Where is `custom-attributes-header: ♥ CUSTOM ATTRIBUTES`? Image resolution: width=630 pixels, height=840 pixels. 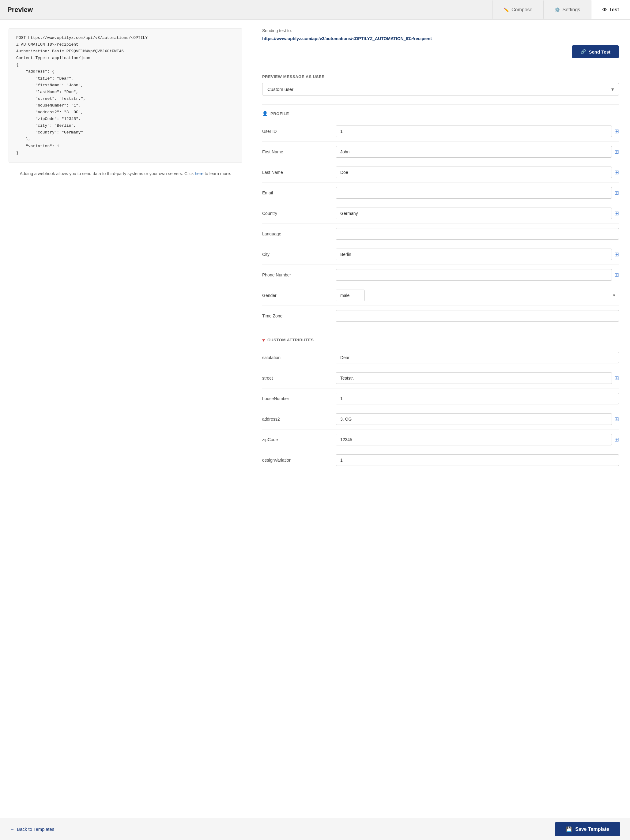
custom-attributes-header: ♥ CUSTOM ATTRIBUTES is located at coordinates (441, 340).